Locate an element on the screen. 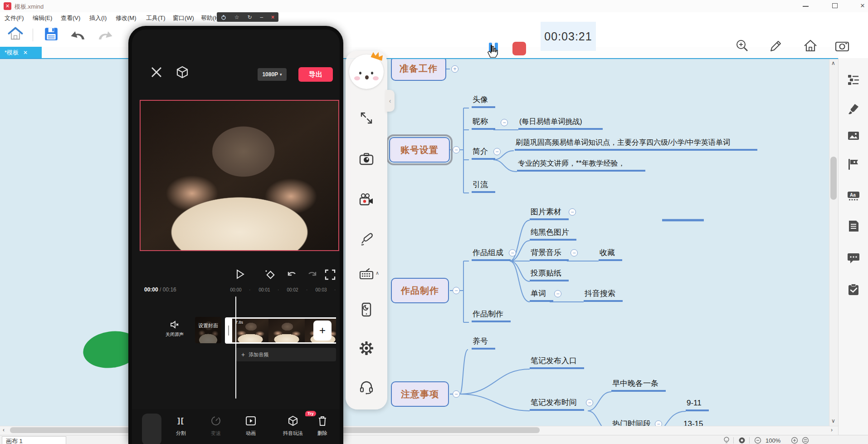  power-icon is located at coordinates (224, 17).